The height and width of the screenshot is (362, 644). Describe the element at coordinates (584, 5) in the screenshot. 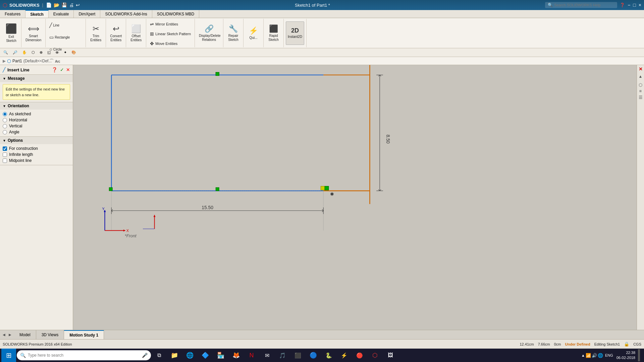

I see `help-search-input` at that location.